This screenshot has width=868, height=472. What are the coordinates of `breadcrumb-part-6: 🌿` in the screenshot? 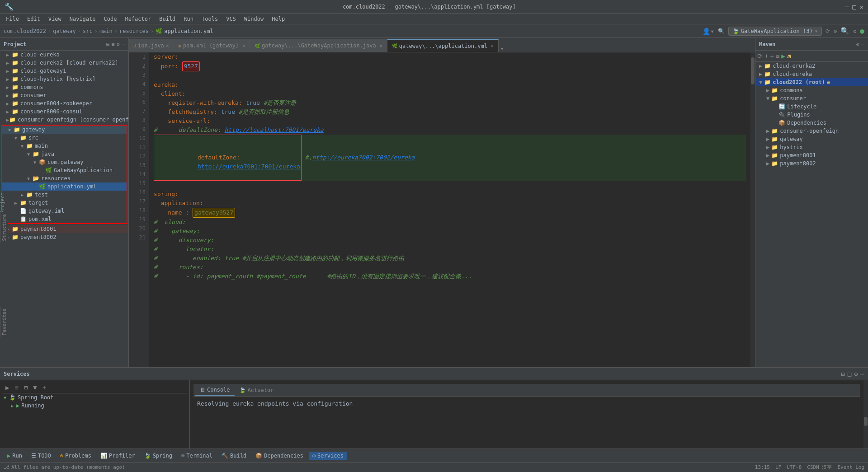 It's located at (159, 31).